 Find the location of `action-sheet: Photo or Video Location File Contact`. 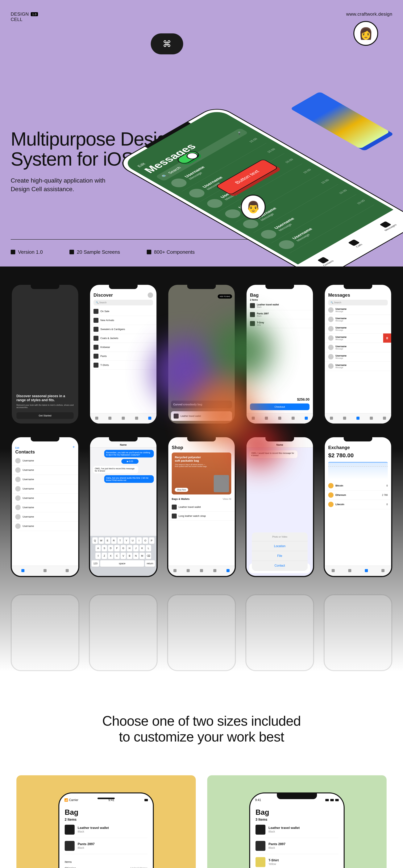

action-sheet: Photo or Video Location File Contact is located at coordinates (280, 551).